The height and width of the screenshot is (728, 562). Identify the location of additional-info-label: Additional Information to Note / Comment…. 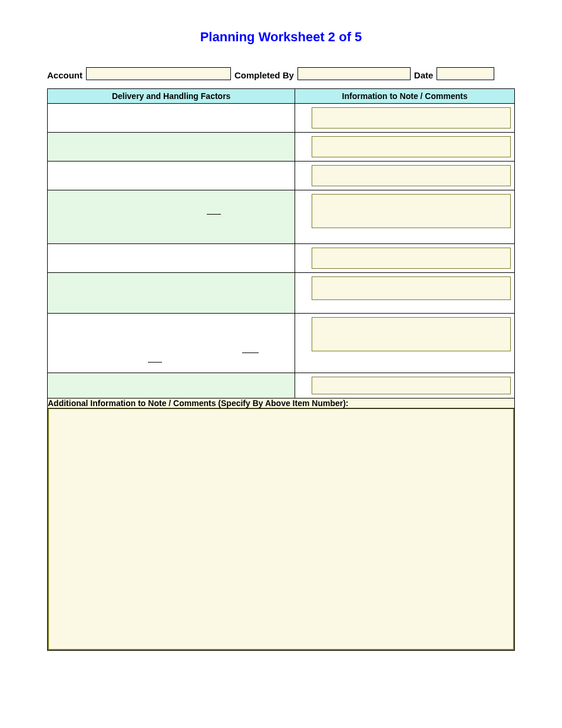
(282, 403).